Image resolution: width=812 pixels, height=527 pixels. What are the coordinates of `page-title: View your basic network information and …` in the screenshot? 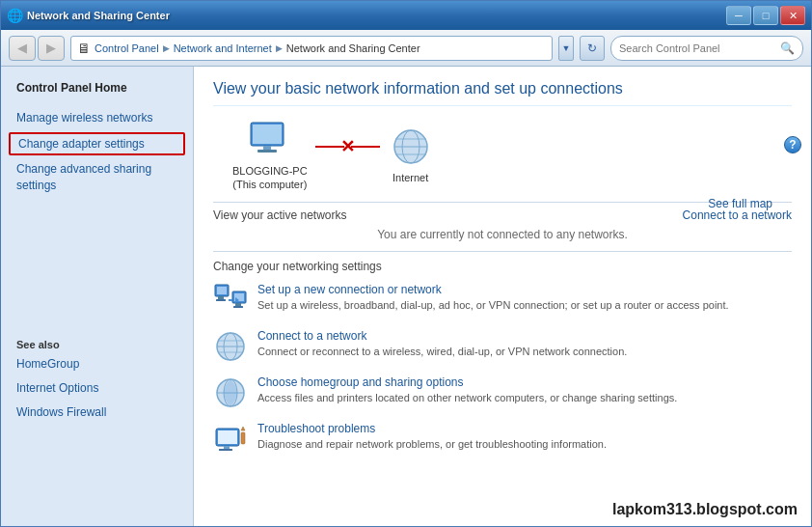 It's located at (502, 93).